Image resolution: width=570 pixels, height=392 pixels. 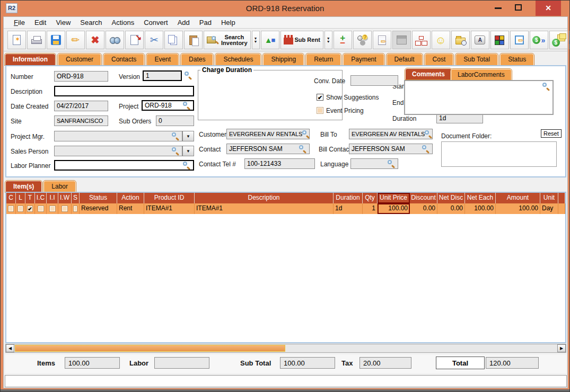 What do you see at coordinates (460, 40) in the screenshot?
I see `history-folder-button` at bounding box center [460, 40].